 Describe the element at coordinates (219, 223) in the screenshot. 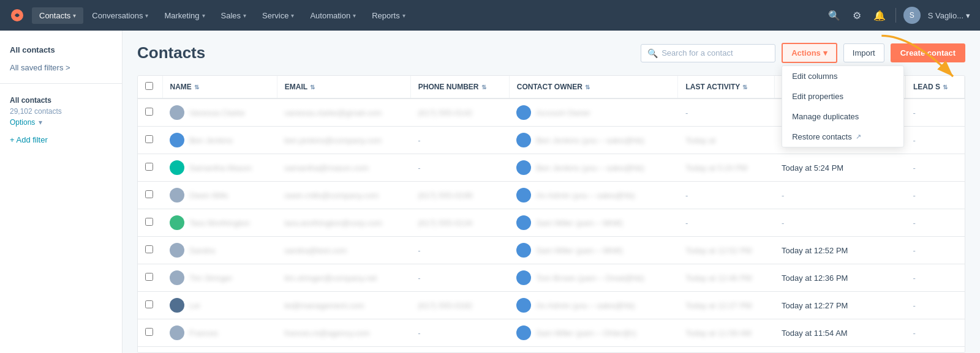

I see `row-name: Tara Worthington` at that location.